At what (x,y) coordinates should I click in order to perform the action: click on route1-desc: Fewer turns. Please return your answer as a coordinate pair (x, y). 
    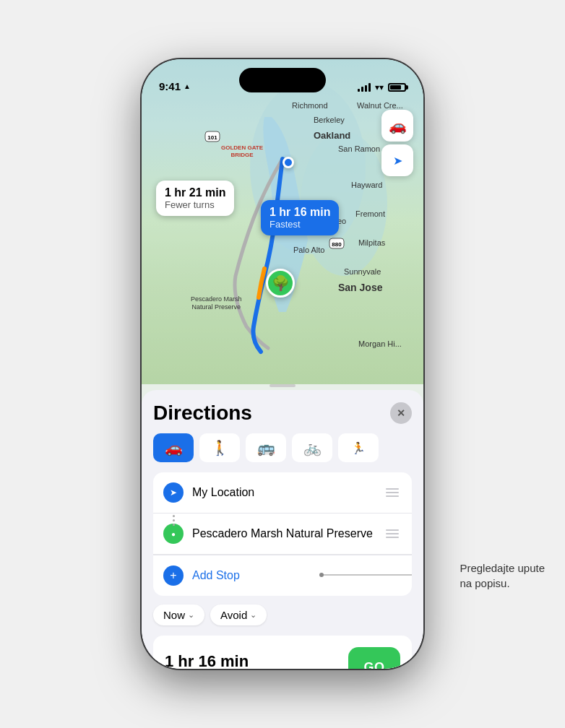
    Looking at the image, I should click on (195, 205).